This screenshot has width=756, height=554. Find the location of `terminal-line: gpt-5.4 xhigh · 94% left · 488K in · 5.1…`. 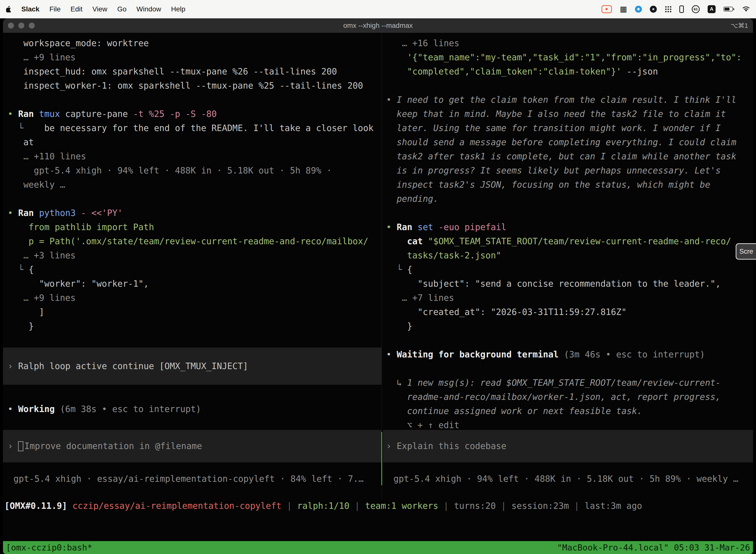

terminal-line: gpt-5.4 xhigh · 94% left · 488K in · 5.1… is located at coordinates (194, 171).